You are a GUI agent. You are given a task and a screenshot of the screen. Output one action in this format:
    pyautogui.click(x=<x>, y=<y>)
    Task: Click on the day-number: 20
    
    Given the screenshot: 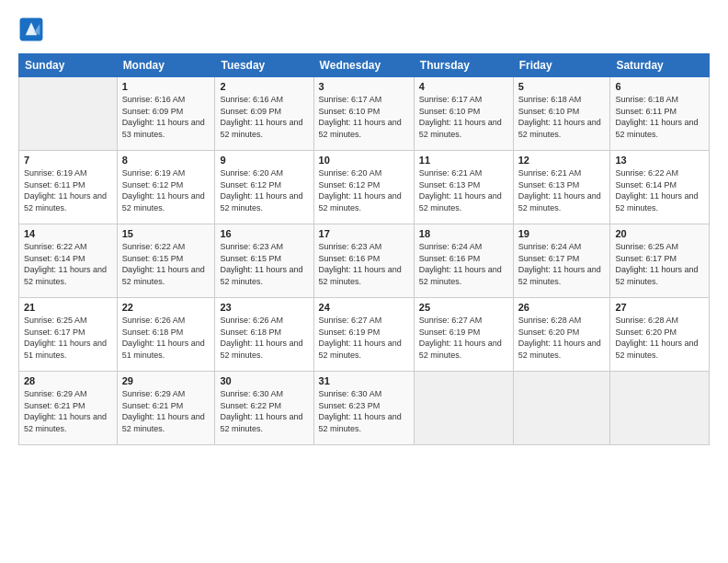 What is the action you would take?
    pyautogui.click(x=660, y=234)
    